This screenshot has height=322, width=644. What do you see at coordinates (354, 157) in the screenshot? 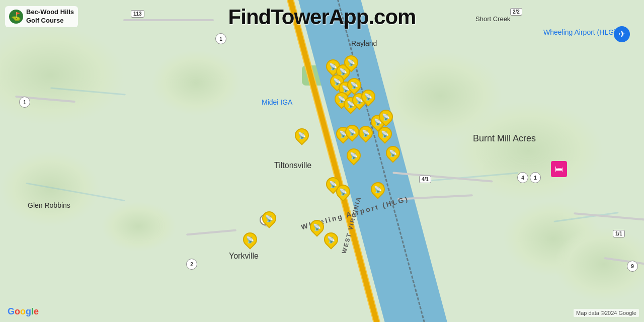
I see `tower-marker-19: 📡` at bounding box center [354, 157].